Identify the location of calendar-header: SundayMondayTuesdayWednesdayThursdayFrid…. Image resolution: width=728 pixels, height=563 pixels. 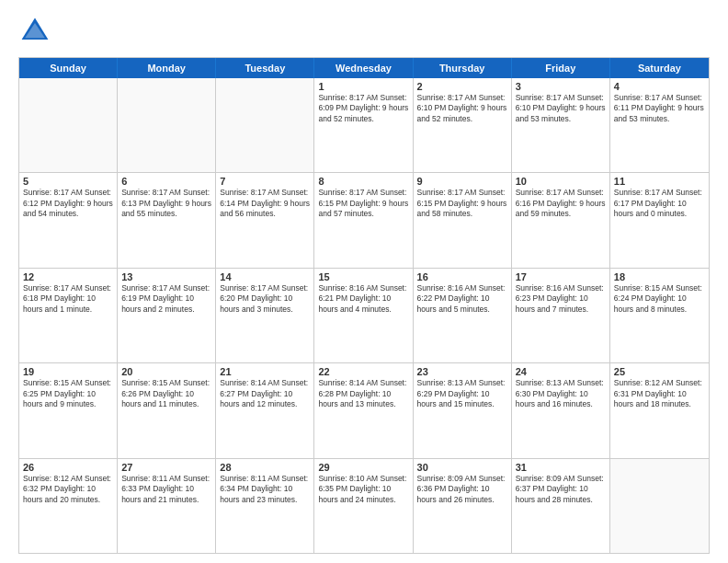
(364, 68).